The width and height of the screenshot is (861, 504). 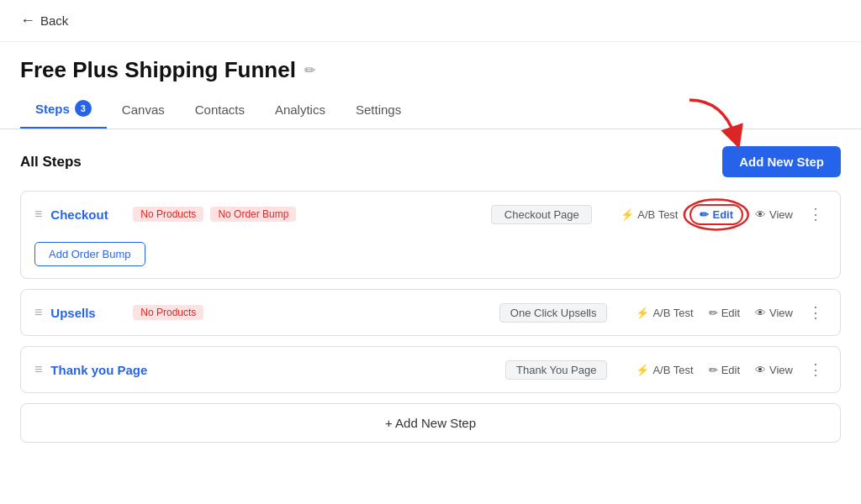 What do you see at coordinates (781, 215) in the screenshot?
I see `checkout-view-label: View` at bounding box center [781, 215].